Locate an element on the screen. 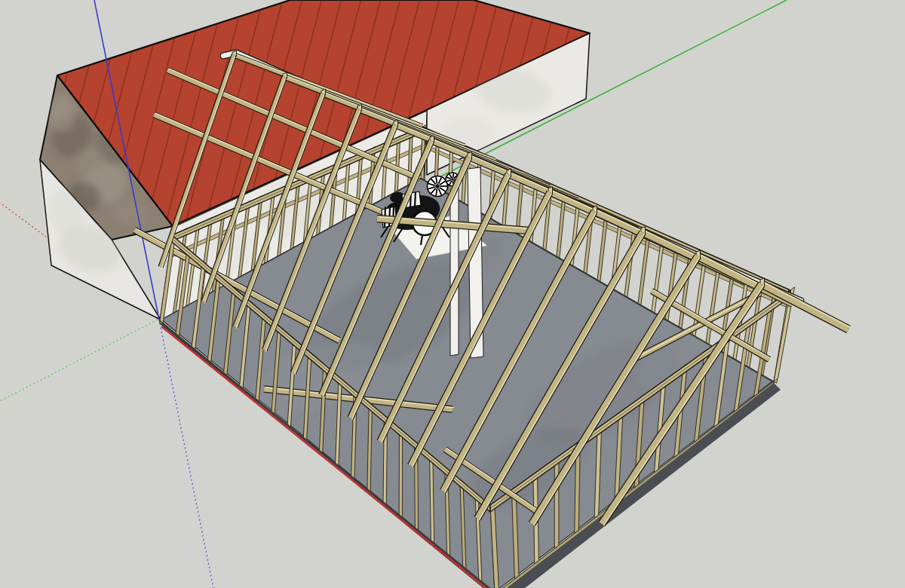 The image size is (905, 588). wall-southeast-stud is located at coordinates (557, 502).